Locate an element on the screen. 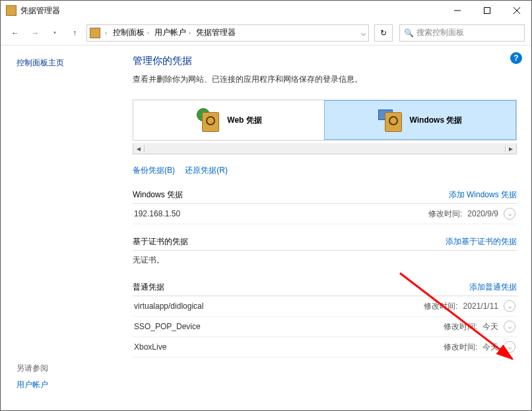  credential-row: XboxLive 修改时间: 今天 ⌵ is located at coordinates (325, 347).